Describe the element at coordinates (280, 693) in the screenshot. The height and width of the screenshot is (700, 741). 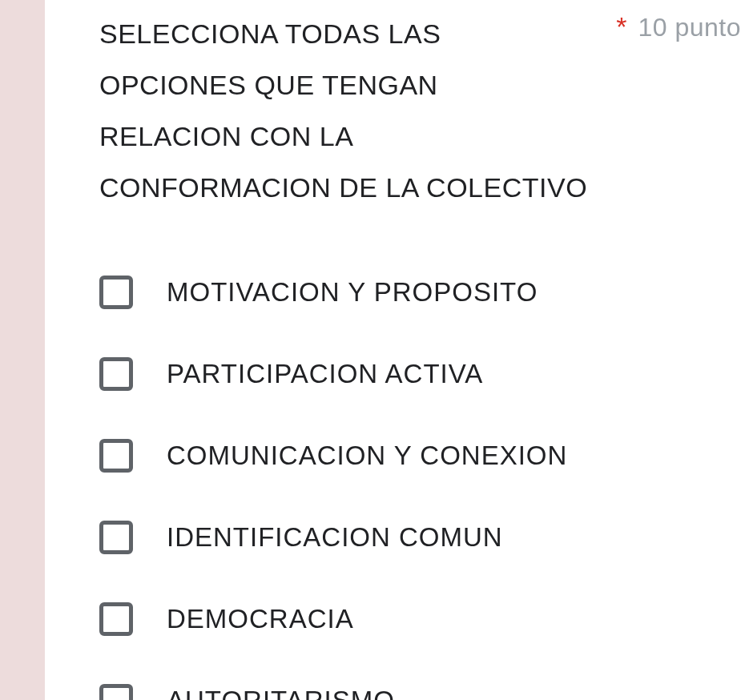
I see `option-label: AUTORITARISMO` at that location.